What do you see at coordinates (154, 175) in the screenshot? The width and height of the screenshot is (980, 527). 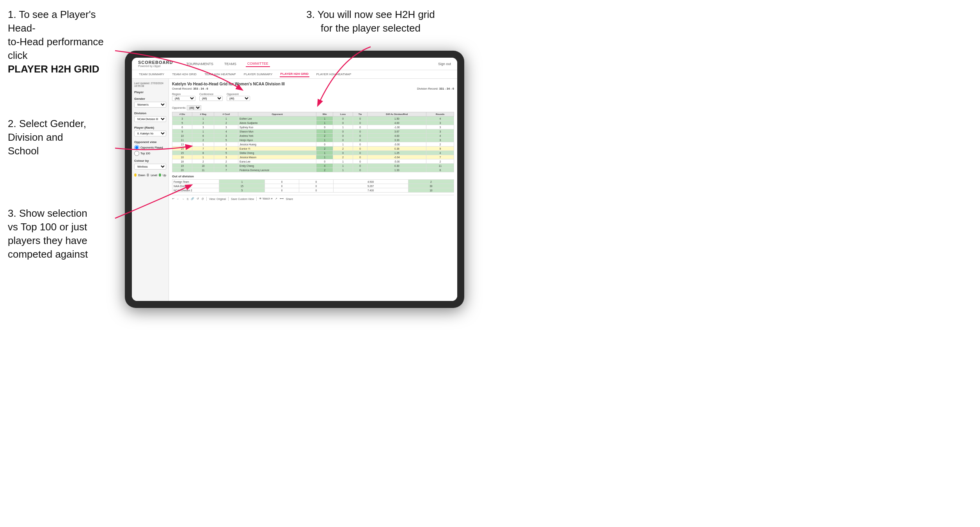 I see `legend-level-label: Level` at bounding box center [154, 175].